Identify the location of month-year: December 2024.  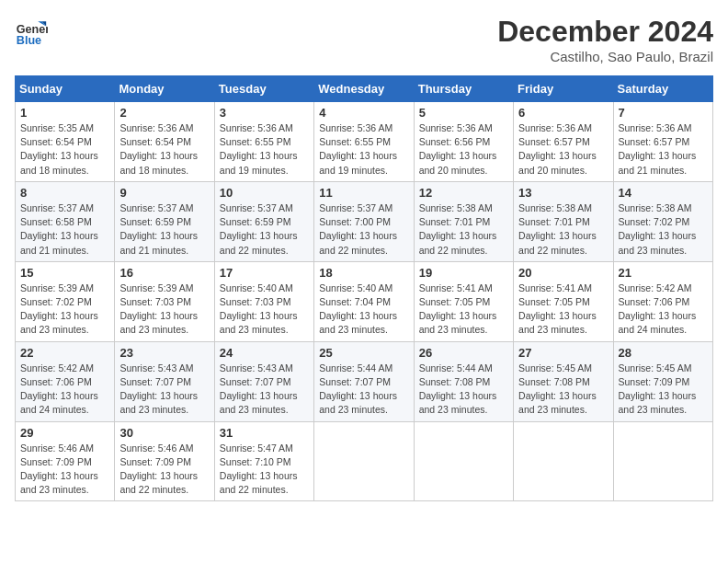
(605, 31).